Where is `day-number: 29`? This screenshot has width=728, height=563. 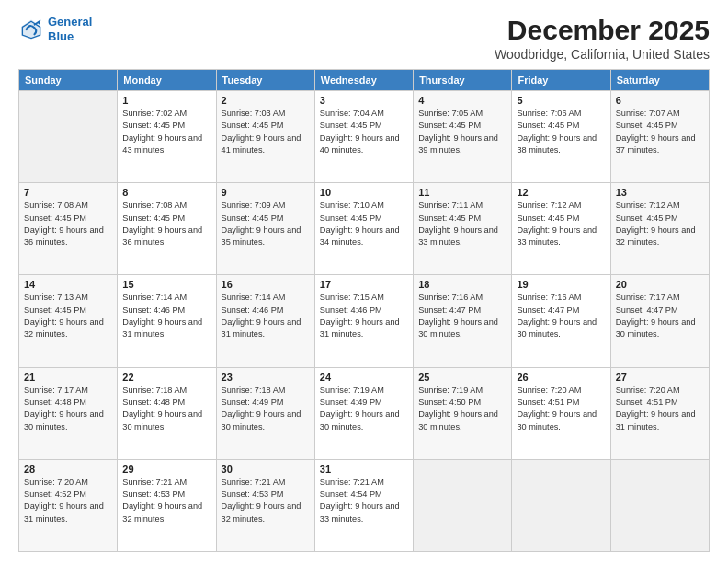
day-number: 29 is located at coordinates (166, 469).